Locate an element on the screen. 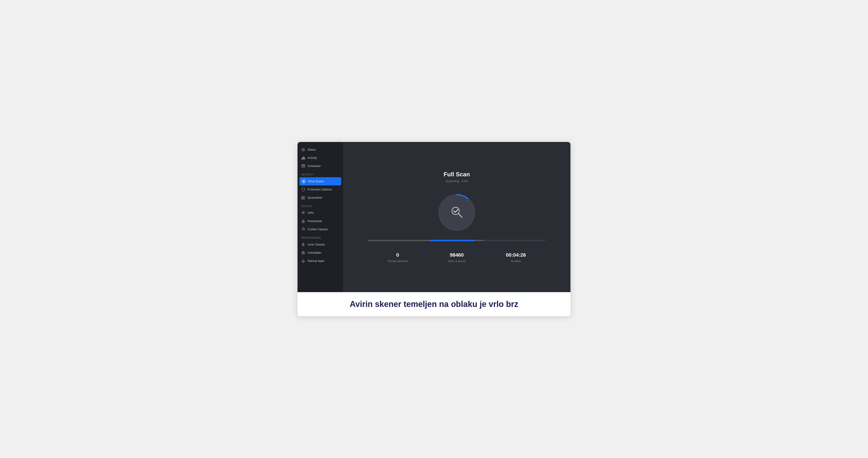 This screenshot has width=868, height=458. app-window: Status Activity is located at coordinates (434, 229).